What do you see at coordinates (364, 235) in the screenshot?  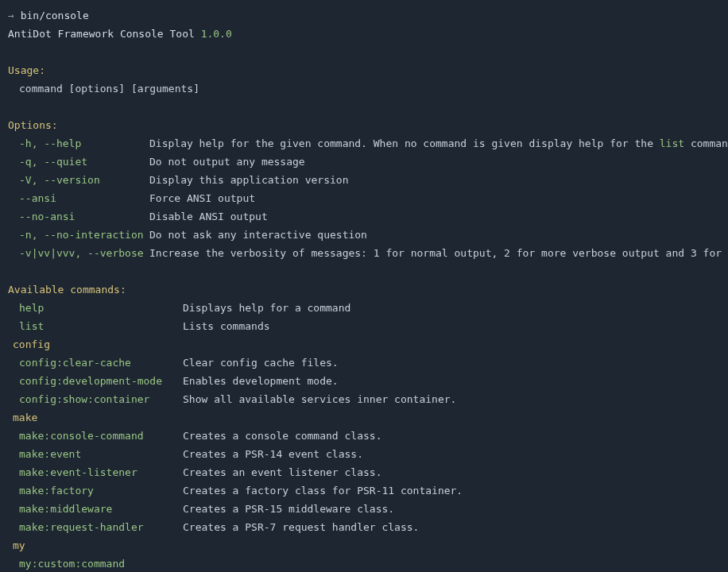 I see `option-row: -n, --no-interactionDo not ask any inter…` at bounding box center [364, 235].